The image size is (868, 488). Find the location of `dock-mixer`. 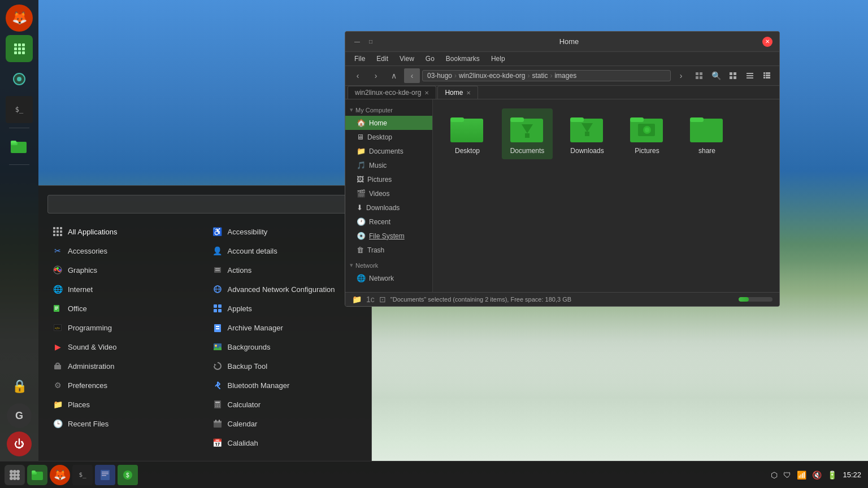

dock-mixer is located at coordinates (19, 79).